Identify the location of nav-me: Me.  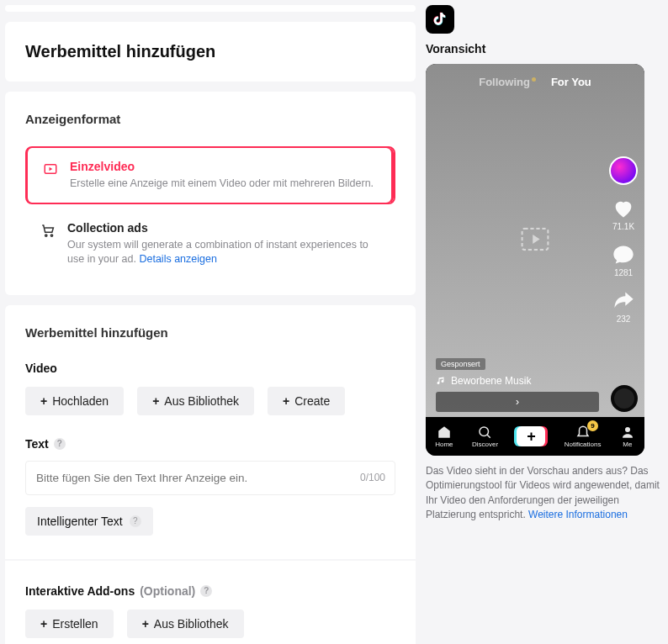
(628, 436).